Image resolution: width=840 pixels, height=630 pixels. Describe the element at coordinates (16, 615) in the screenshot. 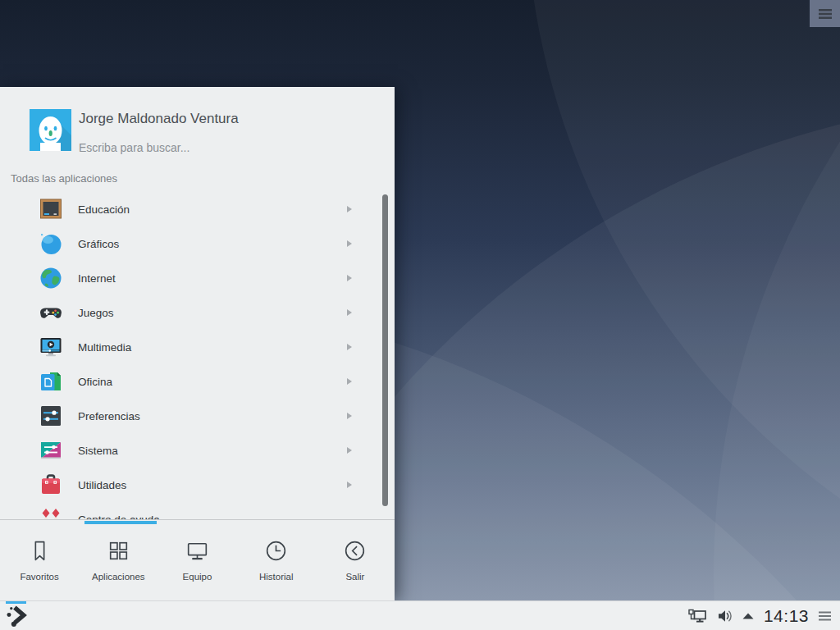

I see `kickoff-launcher-icon` at that location.